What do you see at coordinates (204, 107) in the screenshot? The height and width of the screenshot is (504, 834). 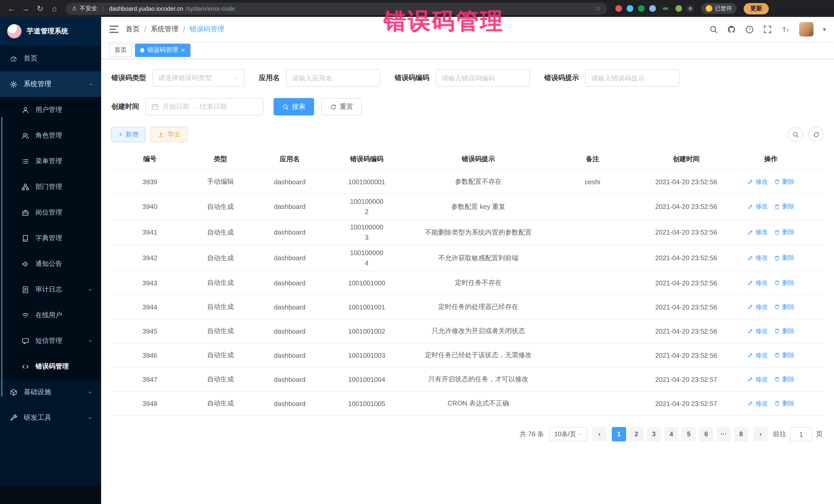 I see `date-range-picker: 开始日期 - 结束日期` at bounding box center [204, 107].